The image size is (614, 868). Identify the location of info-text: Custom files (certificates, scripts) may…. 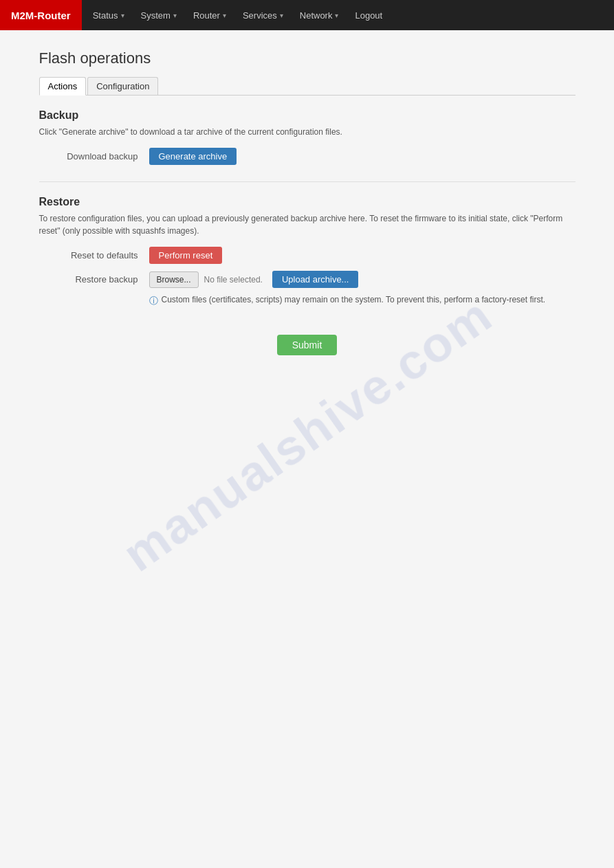
(353, 300).